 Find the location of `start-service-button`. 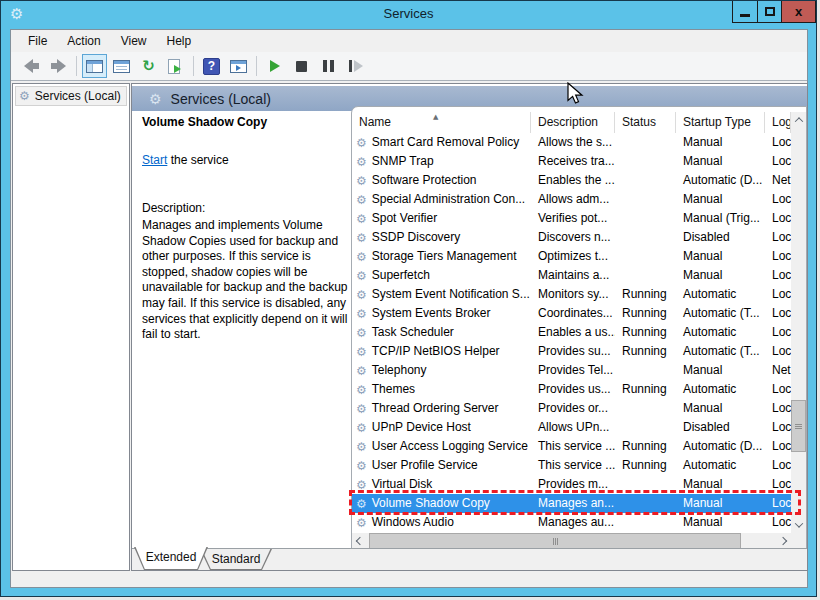

start-service-button is located at coordinates (274, 66).